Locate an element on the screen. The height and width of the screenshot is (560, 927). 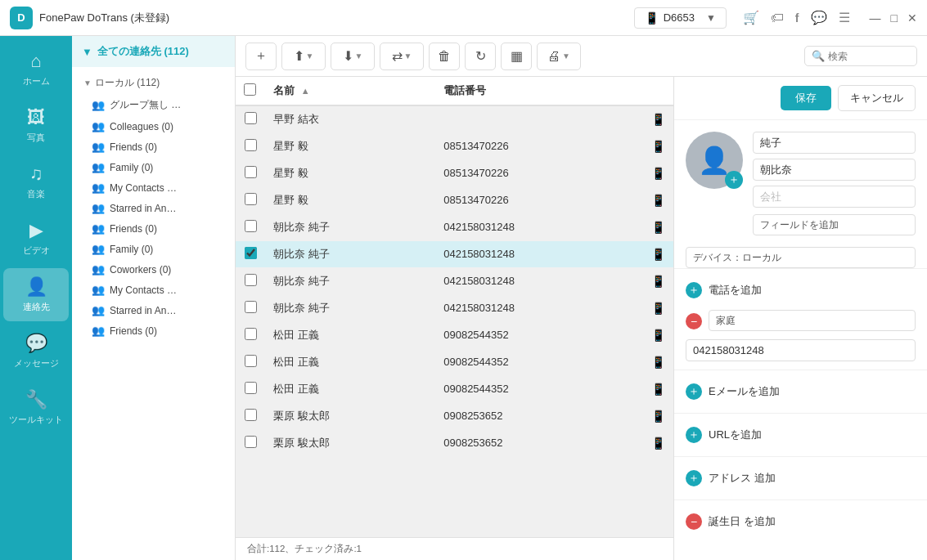
sidebar-item-message: 💬 メッセージ is located at coordinates (36, 352).